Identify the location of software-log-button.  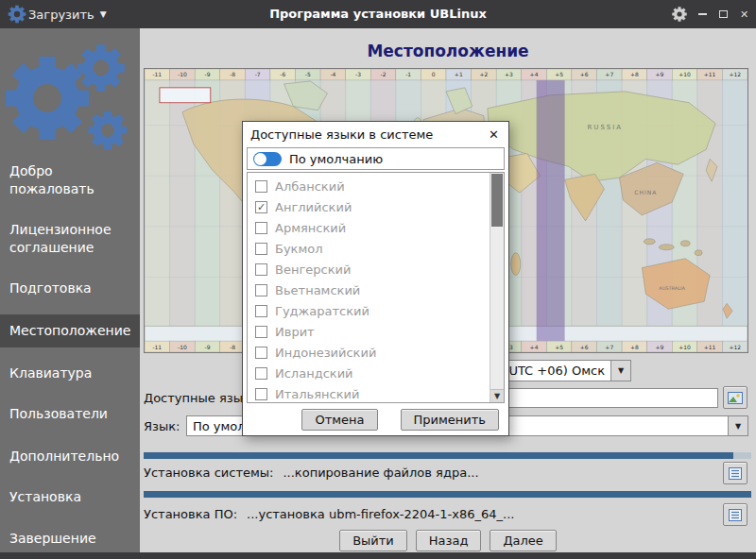
(735, 515).